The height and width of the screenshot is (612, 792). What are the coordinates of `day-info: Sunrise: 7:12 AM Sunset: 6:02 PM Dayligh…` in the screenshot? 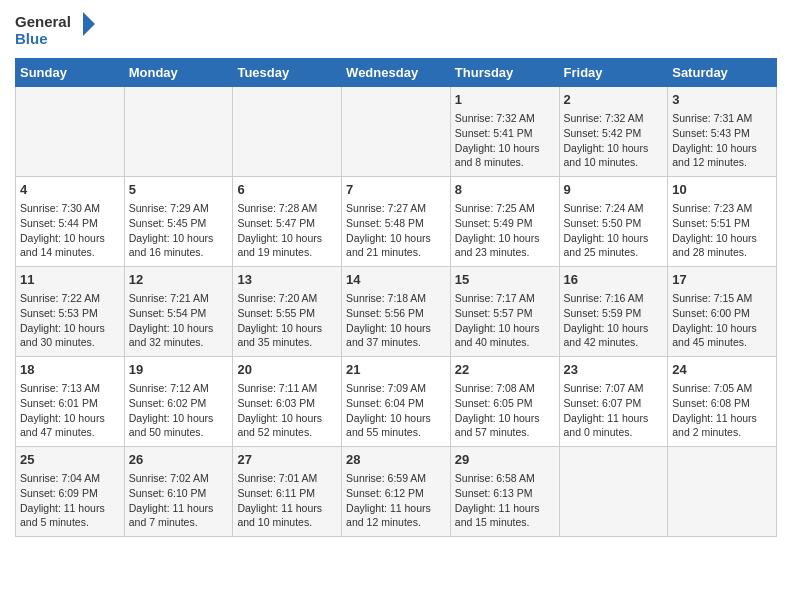 It's located at (179, 410).